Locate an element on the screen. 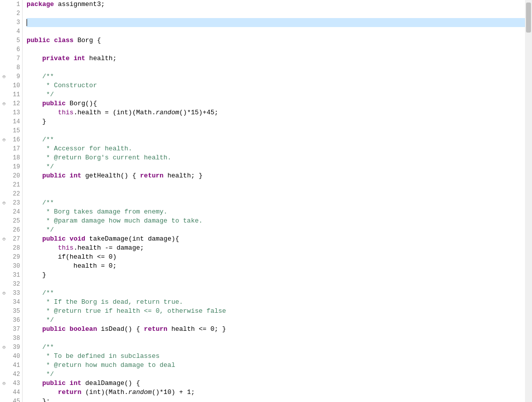 The image size is (532, 402). code-line-5: public class Borg { is located at coordinates (276, 41).